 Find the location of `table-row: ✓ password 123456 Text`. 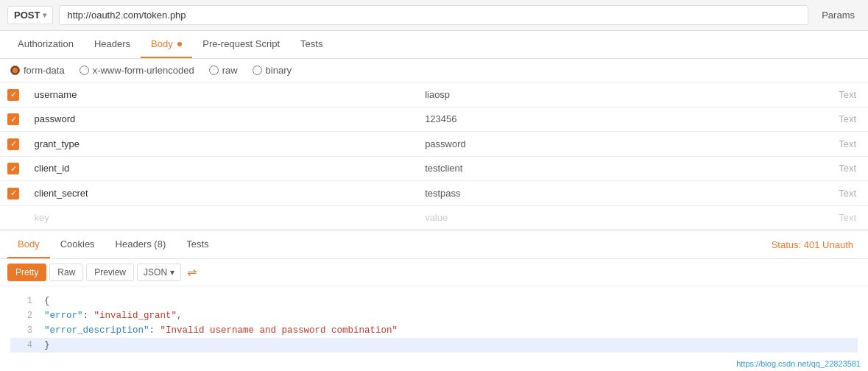

table-row: ✓ password 123456 Text is located at coordinates (434, 119).